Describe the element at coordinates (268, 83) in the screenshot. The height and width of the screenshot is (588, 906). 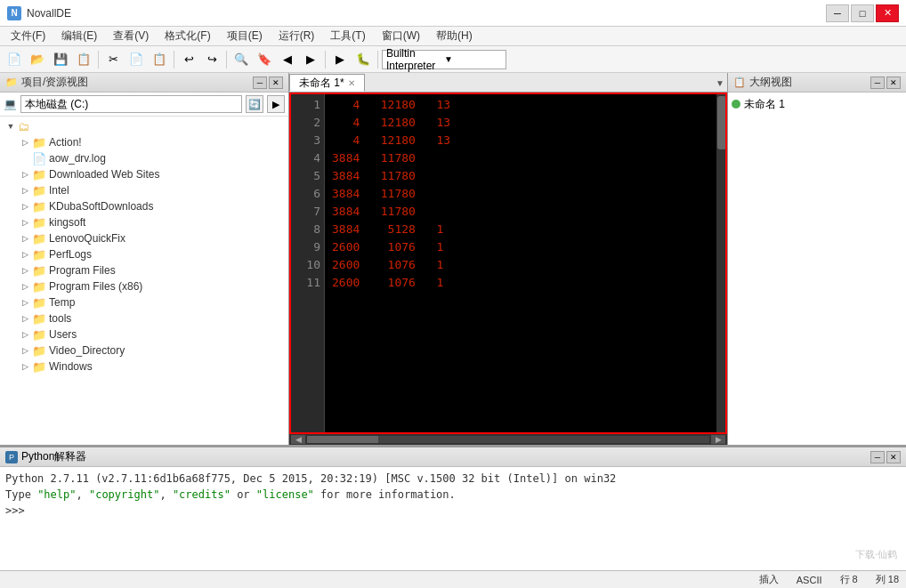
I see `panel-header-buttons: ─ ✕` at that location.